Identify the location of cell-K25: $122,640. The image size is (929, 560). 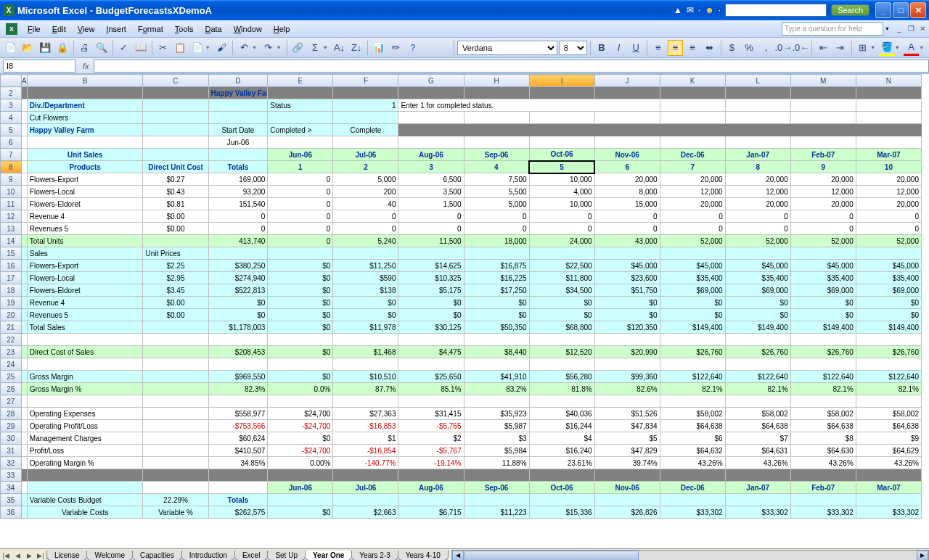
(692, 377).